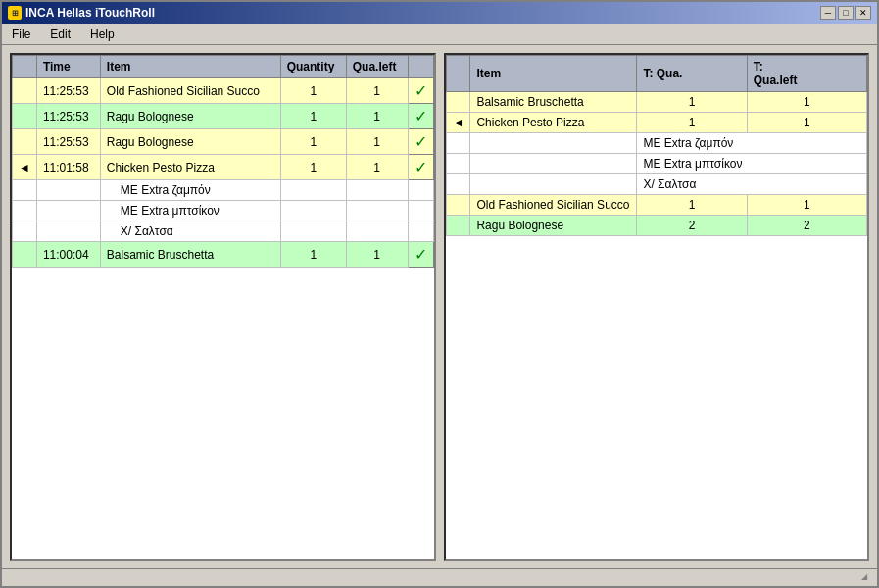 Image resolution: width=879 pixels, height=588 pixels. Describe the element at coordinates (69, 255) in the screenshot. I see `time-cell: 11:00:04` at that location.